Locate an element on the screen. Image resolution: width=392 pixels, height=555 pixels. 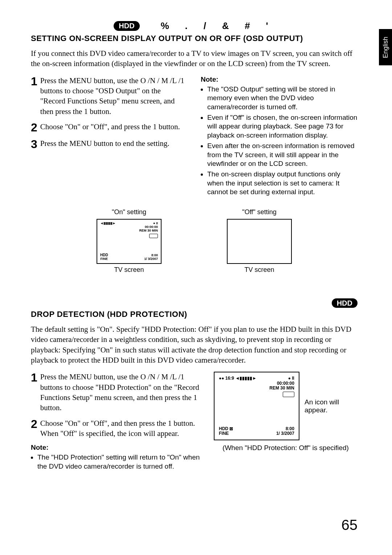
tv-overlay-top-left: ●● 16:9 ◄▮▮▮▮▮► is located at coordinates (238, 378).